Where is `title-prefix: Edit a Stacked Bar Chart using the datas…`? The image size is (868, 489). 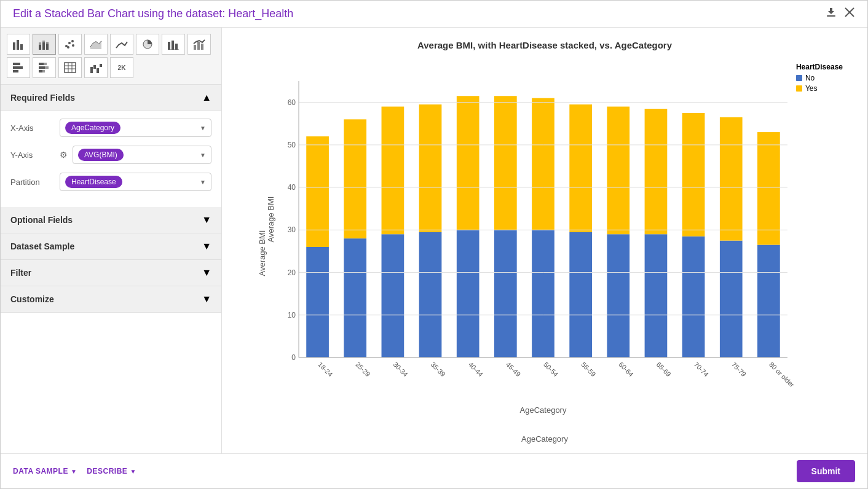 title-prefix: Edit a Stacked Bar Chart using the datas… is located at coordinates (120, 14).